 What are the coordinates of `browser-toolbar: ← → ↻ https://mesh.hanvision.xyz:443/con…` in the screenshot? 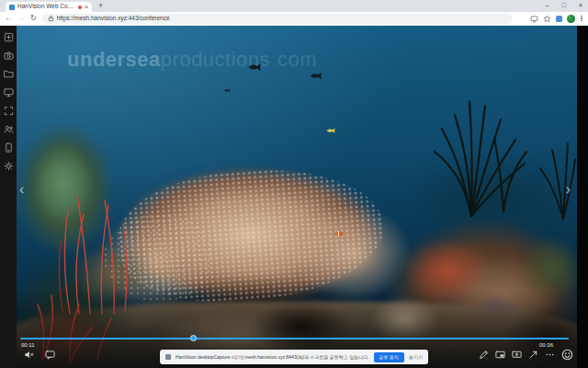 It's located at (294, 18).